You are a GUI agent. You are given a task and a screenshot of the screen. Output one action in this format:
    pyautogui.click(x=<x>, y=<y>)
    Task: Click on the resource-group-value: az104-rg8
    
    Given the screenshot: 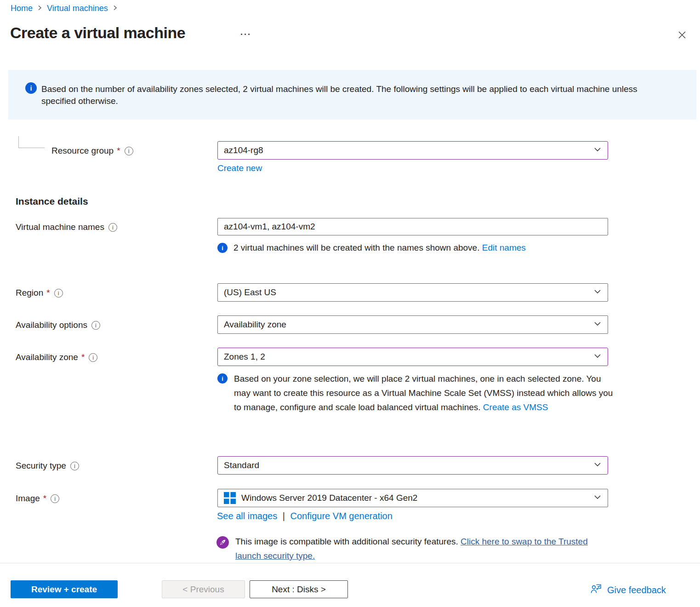 What is the action you would take?
    pyautogui.click(x=244, y=150)
    